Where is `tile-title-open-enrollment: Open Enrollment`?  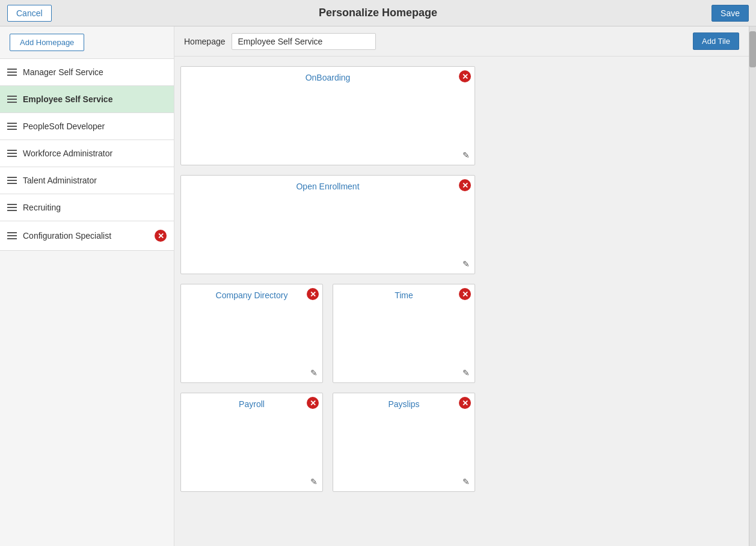 tile-title-open-enrollment: Open Enrollment is located at coordinates (328, 186).